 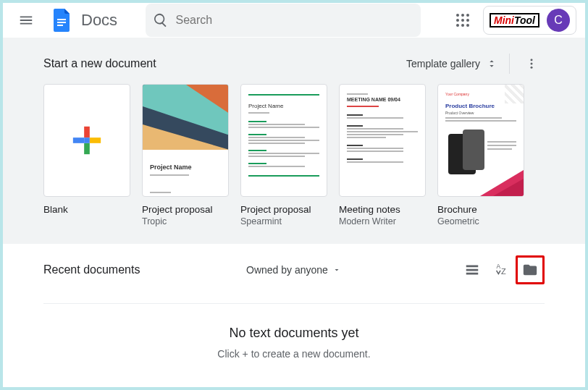 I want to click on template-card-meeting: MEETING NAME 09/04, so click(x=382, y=155).